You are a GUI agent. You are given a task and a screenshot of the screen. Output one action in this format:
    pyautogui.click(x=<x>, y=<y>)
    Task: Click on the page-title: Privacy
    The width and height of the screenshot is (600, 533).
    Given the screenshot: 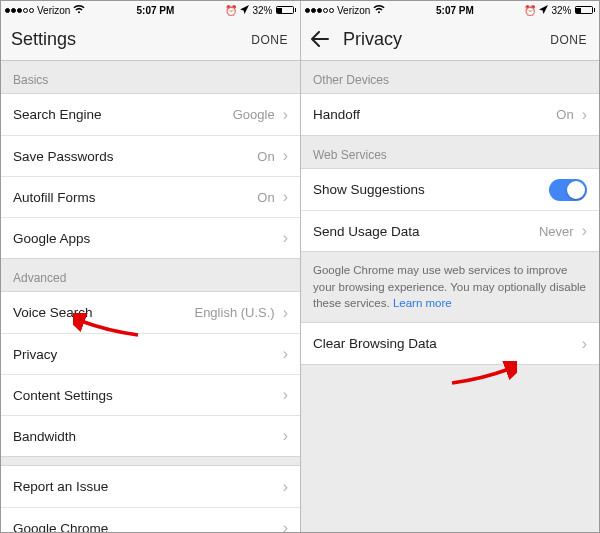 What is the action you would take?
    pyautogui.click(x=372, y=40)
    